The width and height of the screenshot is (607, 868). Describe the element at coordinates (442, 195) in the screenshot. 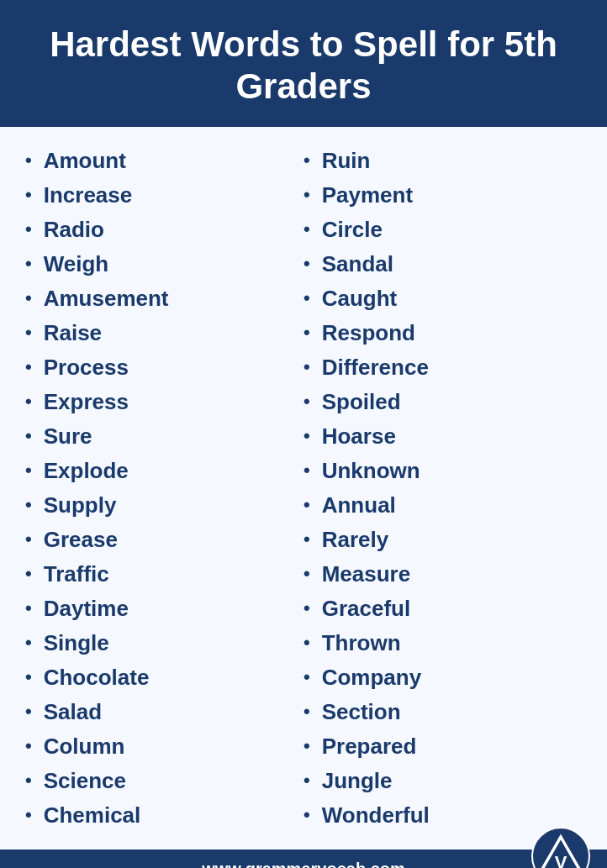

I see `list-item: •Payment` at that location.